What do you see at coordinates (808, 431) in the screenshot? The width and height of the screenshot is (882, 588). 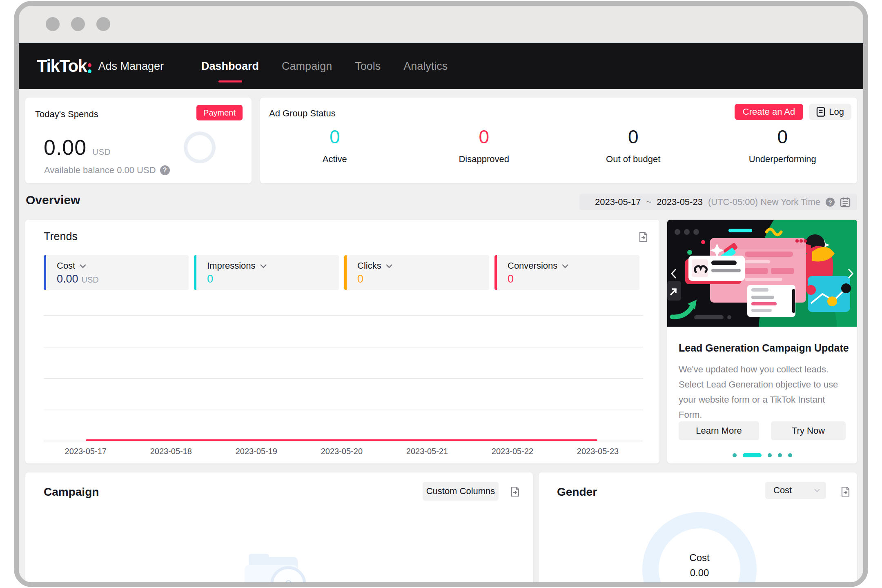 I see `try-now-button: Try Now` at bounding box center [808, 431].